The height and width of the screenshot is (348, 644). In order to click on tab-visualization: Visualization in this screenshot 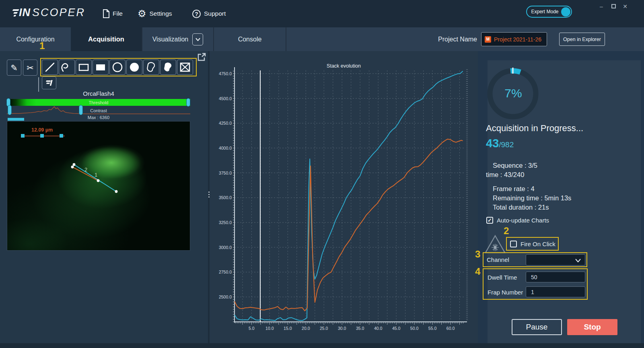, I will do `click(178, 39)`.